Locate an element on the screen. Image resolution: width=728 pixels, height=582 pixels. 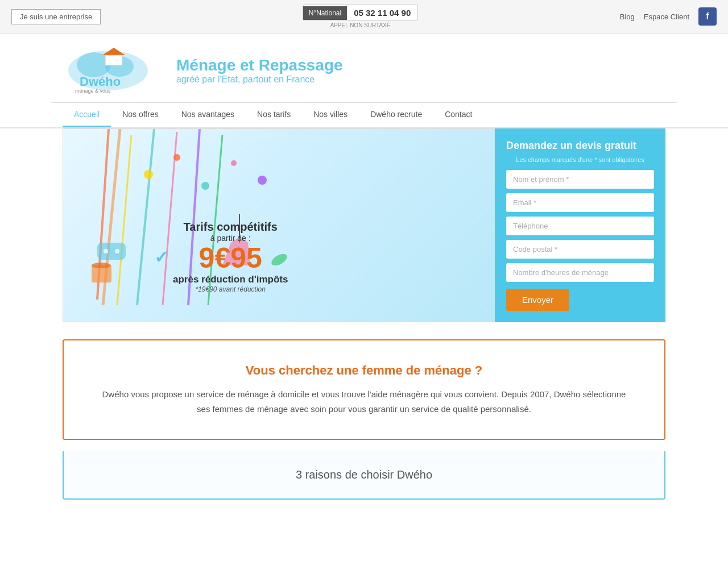
top-right-links: Blog Espace Client f is located at coordinates (668, 16).